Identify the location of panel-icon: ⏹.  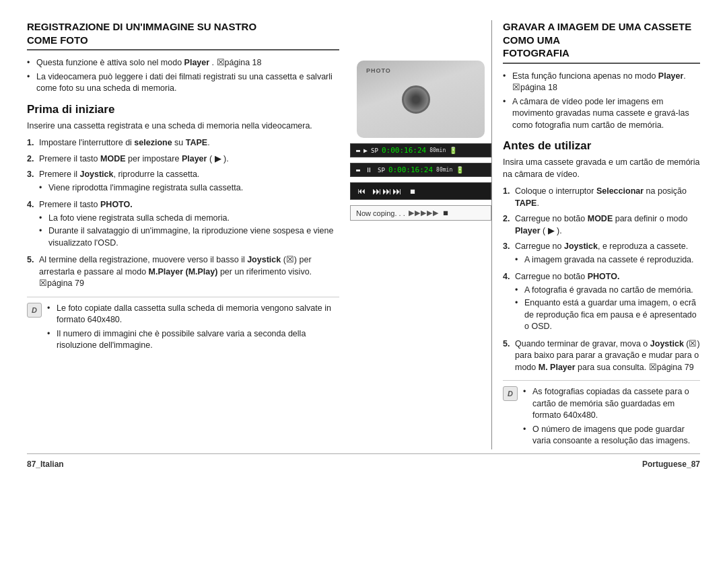
(446, 213).